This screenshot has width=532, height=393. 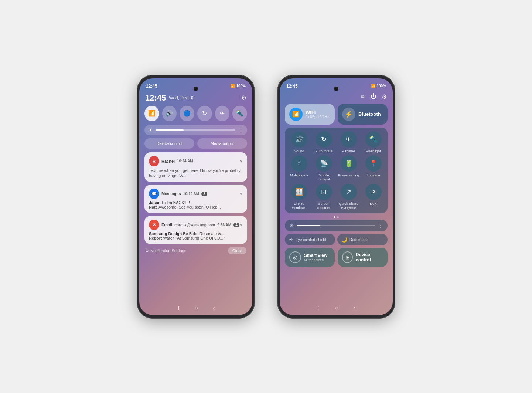 What do you see at coordinates (310, 240) in the screenshot?
I see `eye-comfort-button: ☀ Eye comfort shield` at bounding box center [310, 240].